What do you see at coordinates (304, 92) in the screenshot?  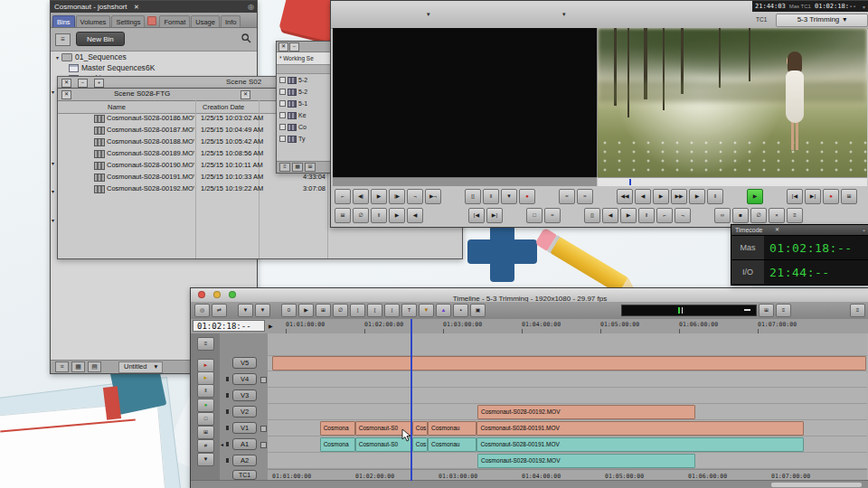 I see `working-bin-row: 5-2` at bounding box center [304, 92].